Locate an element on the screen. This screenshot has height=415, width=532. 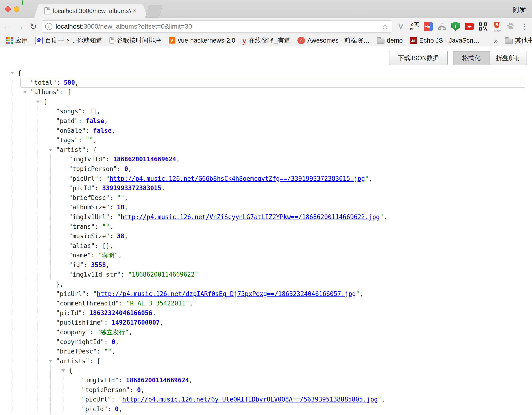
bookmark-apps: 应用 is located at coordinates (17, 40).